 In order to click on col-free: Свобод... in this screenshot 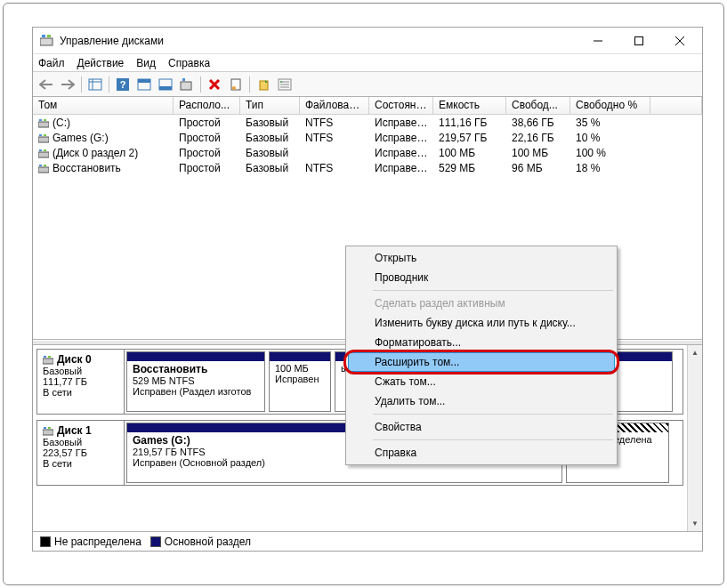, I will do `click(538, 106)`.